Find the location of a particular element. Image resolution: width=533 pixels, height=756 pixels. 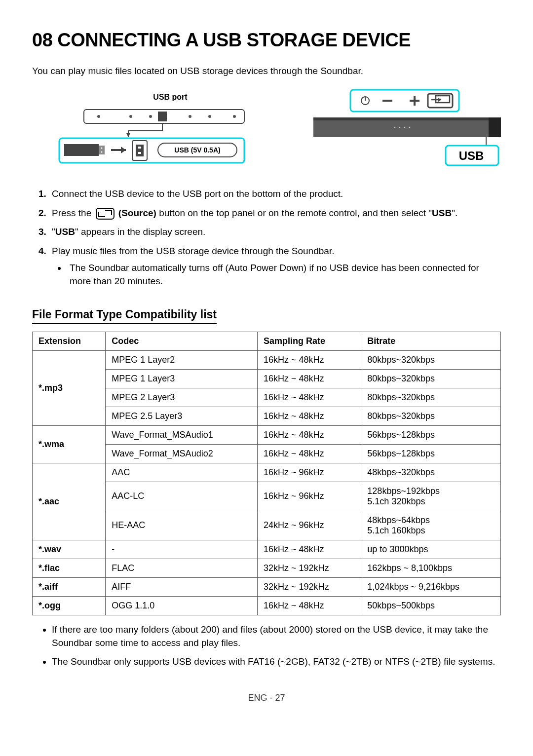

usb-display-diagram: USB is located at coordinates (407, 131).